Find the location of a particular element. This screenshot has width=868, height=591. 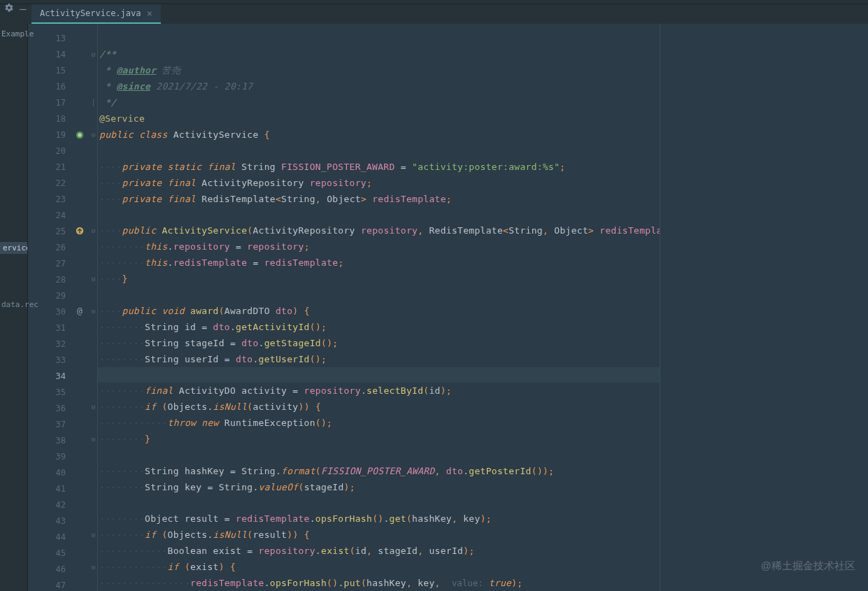

line-number: 46 is located at coordinates (49, 569).